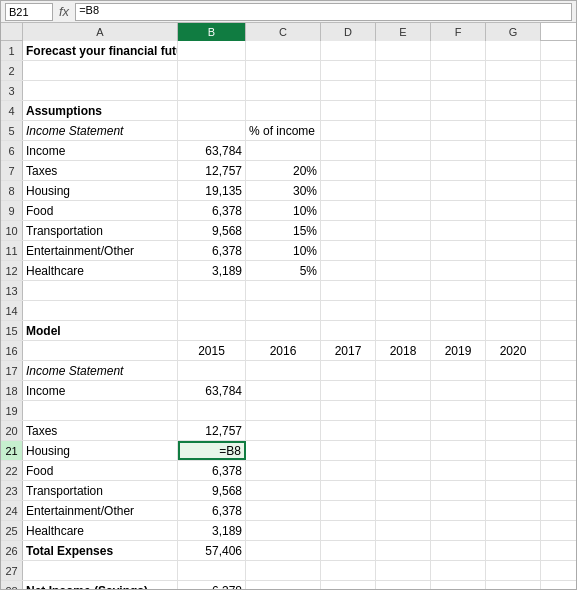  What do you see at coordinates (100, 350) in the screenshot?
I see `cell-a16` at bounding box center [100, 350].